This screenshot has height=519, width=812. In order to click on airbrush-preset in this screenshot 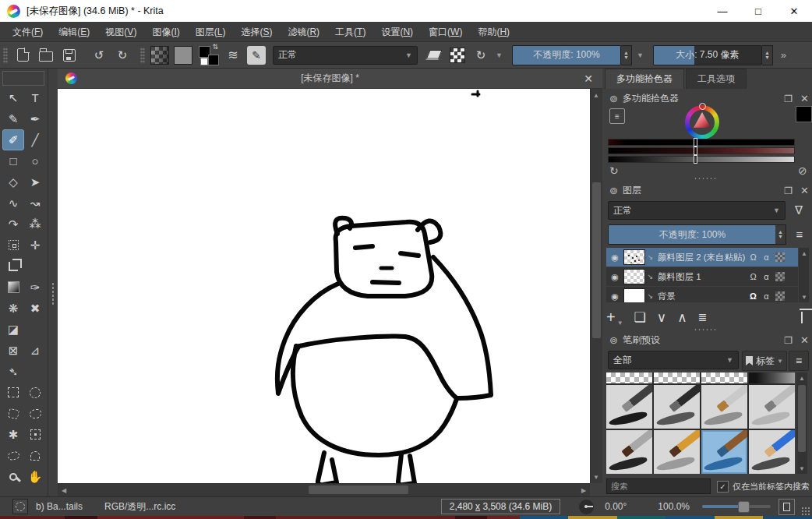, I will do `click(771, 378)`.